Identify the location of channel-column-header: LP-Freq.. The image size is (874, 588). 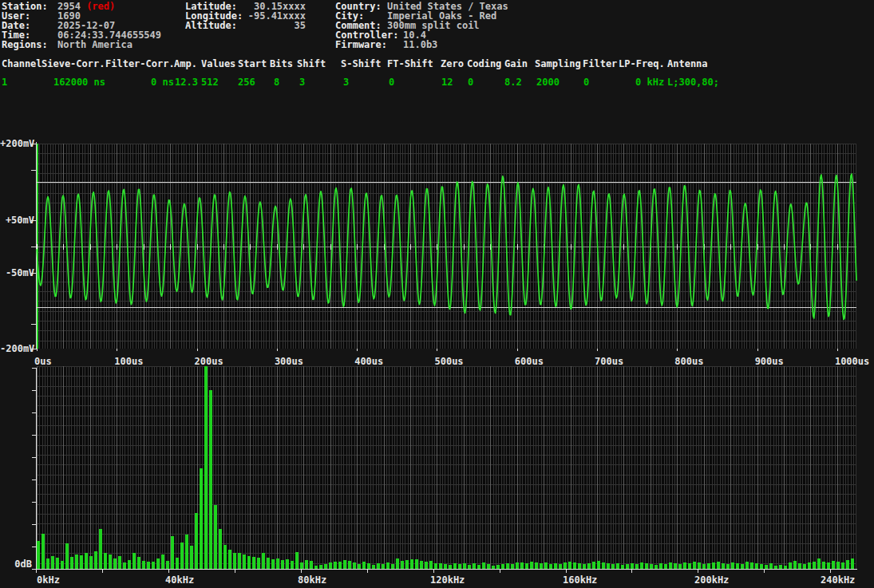
(642, 64).